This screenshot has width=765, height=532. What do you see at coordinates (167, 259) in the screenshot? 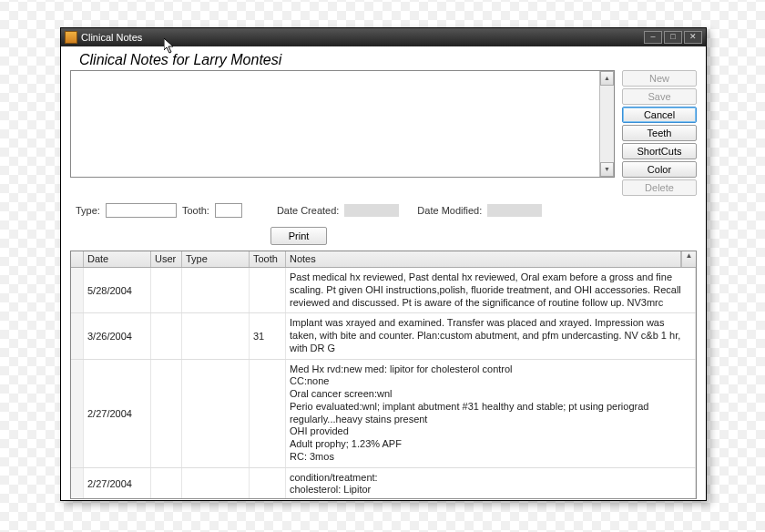
I see `grid-header-user: User` at bounding box center [167, 259].